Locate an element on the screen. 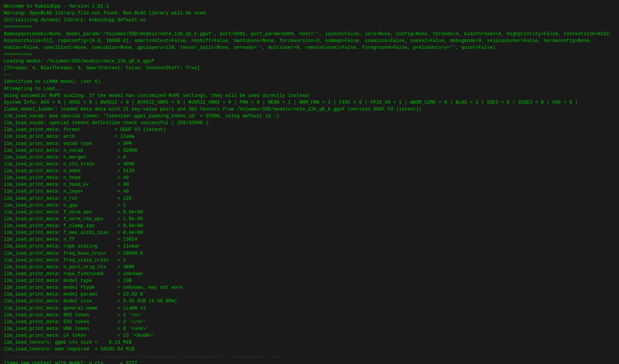  terminal-line: llm_load_print_meta: UNK token = 0 '<unk… is located at coordinates (310, 329).